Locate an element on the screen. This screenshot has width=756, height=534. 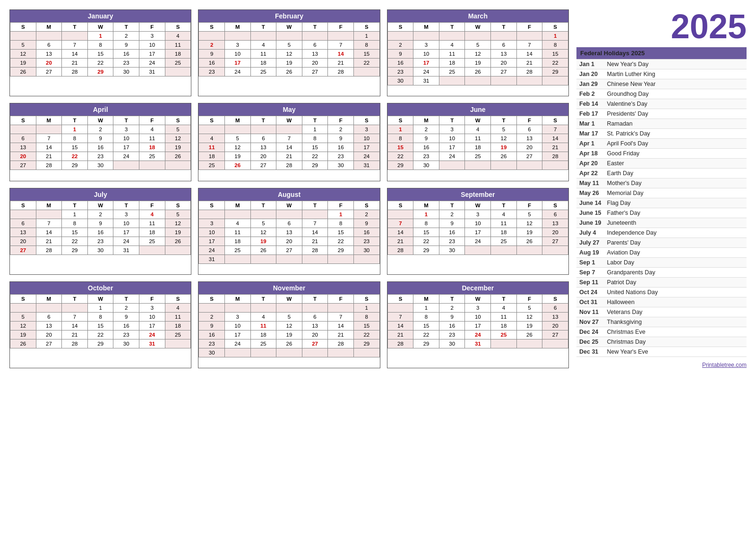
holiday-row: Feb 2Groundhog Day is located at coordinates (662, 94).